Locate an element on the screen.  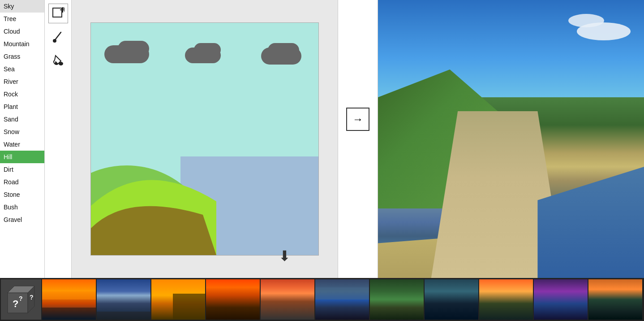
generate-button: → is located at coordinates (358, 119).